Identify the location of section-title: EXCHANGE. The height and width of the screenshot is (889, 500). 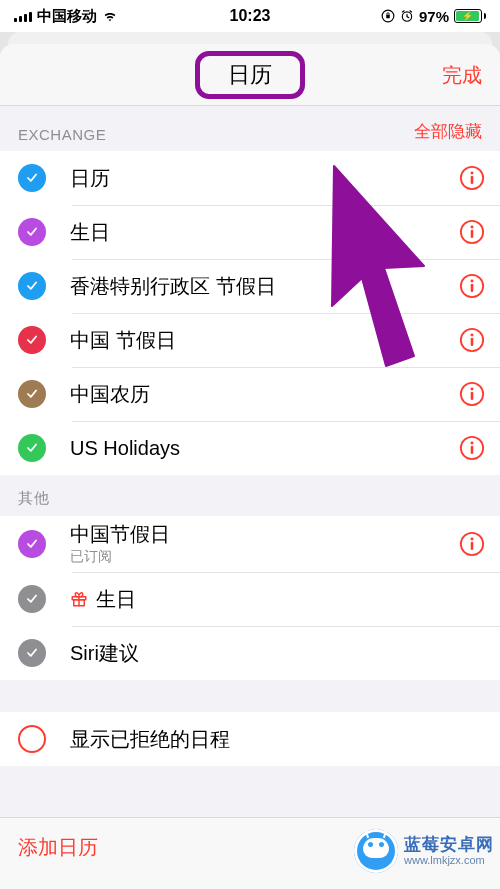
(62, 134).